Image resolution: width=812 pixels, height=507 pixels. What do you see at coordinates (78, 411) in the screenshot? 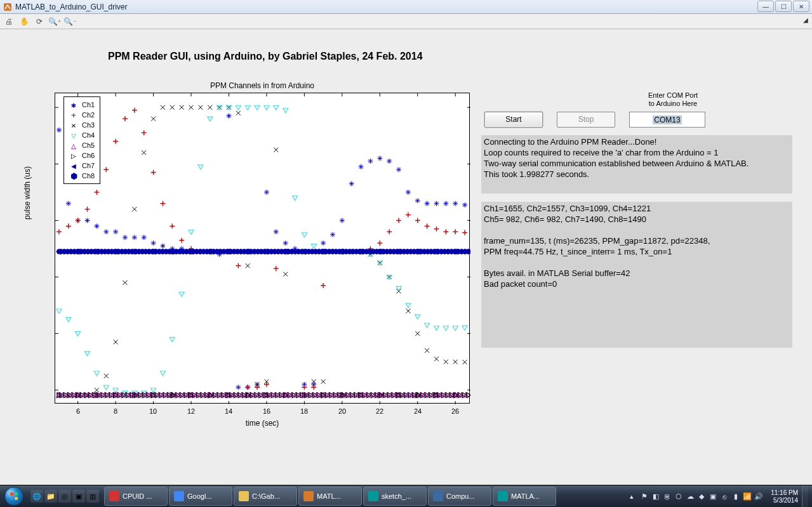
I see `xtick: 6` at bounding box center [78, 411].